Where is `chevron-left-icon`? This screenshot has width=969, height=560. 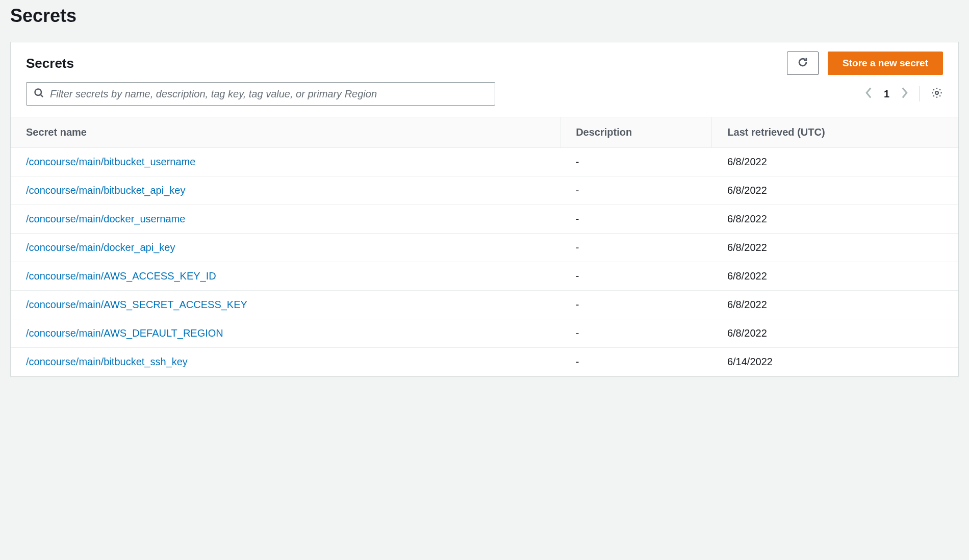 chevron-left-icon is located at coordinates (869, 94).